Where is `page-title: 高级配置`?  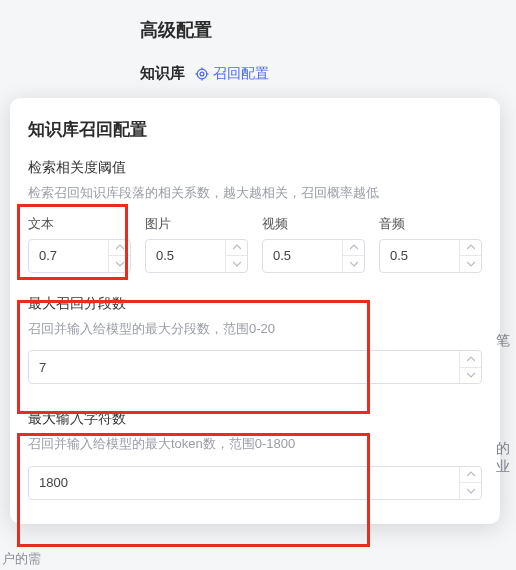 page-title: 高级配置 is located at coordinates (328, 30).